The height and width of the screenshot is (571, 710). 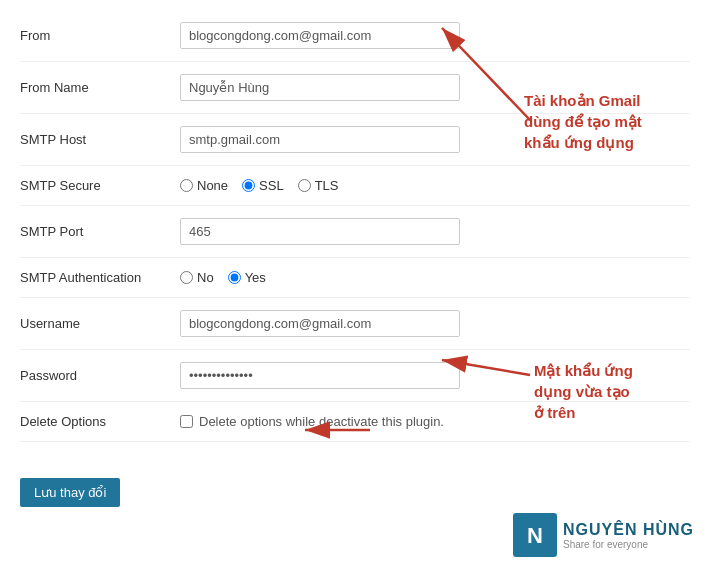 I want to click on logo-icon: N, so click(x=535, y=535).